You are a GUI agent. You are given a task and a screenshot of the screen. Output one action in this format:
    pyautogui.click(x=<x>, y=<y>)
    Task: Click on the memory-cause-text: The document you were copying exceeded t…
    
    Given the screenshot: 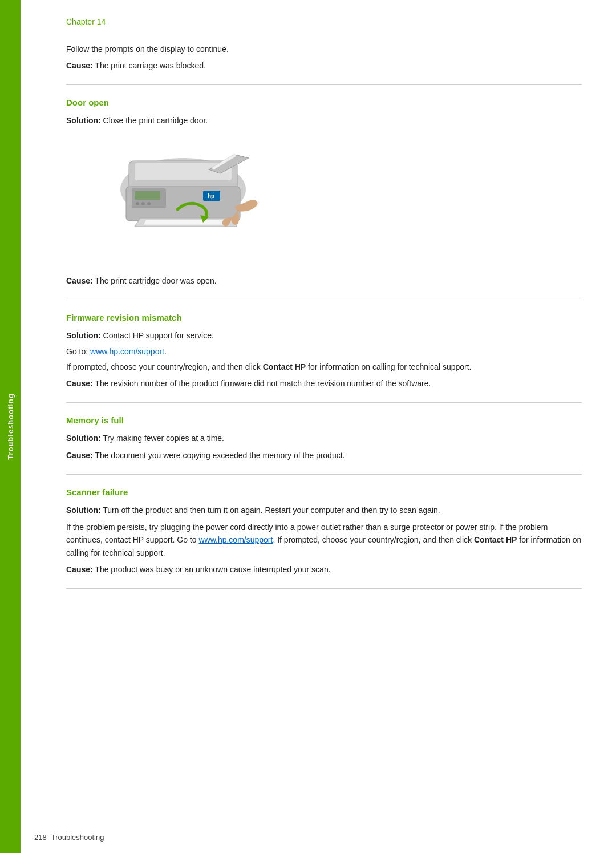 What is the action you would take?
    pyautogui.click(x=220, y=455)
    